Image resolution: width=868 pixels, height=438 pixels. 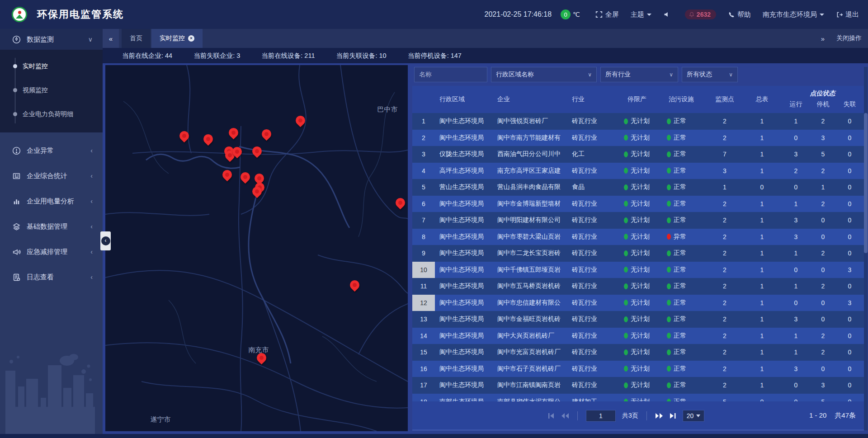 What do you see at coordinates (725, 99) in the screenshot?
I see `col-points: 监测点` at bounding box center [725, 99].